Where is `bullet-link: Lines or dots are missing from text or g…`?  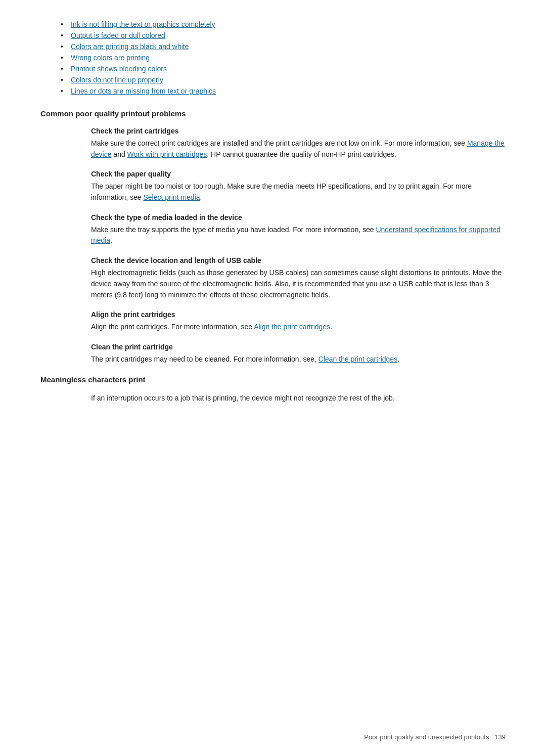
bullet-link: Lines or dots are missing from text or g… is located at coordinates (144, 91).